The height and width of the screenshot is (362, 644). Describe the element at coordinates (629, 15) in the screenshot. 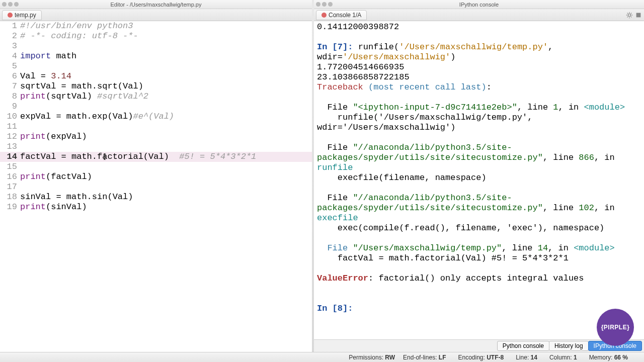

I see `gear-icon` at that location.